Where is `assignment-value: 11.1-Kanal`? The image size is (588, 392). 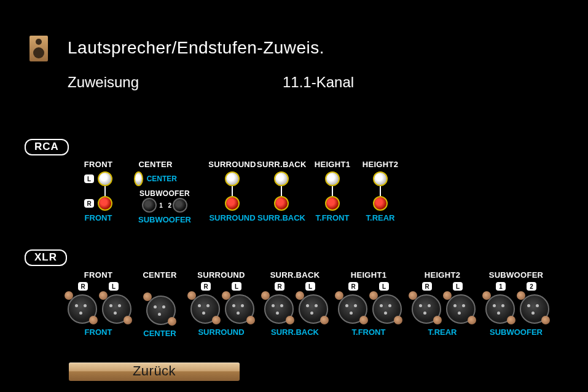
assignment-value: 11.1-Kanal is located at coordinates (318, 82).